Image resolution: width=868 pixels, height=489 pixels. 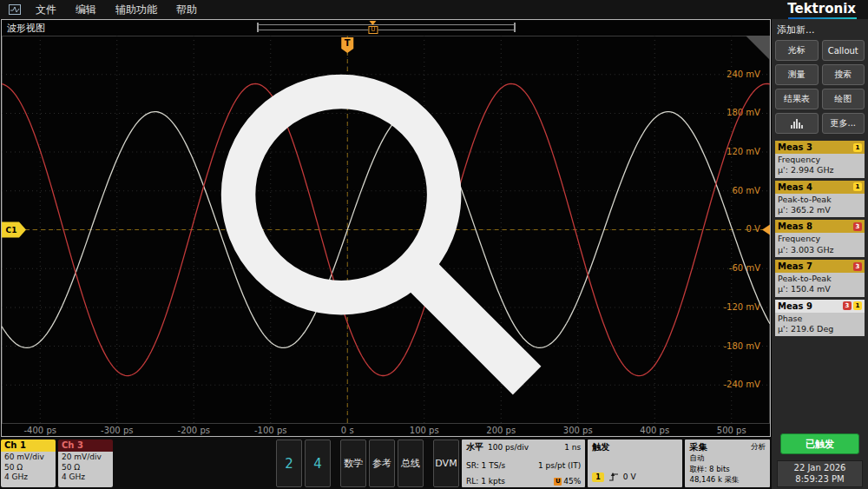 What do you see at coordinates (797, 50) in the screenshot?
I see `cursor-button: 光标` at bounding box center [797, 50].